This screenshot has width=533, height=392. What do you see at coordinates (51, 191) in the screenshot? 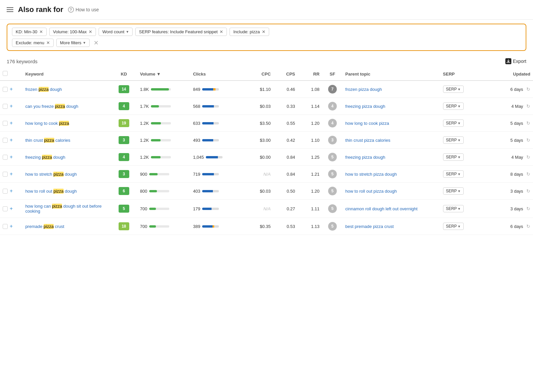
I see `keyword-link: how to roll out pizza dough` at bounding box center [51, 191].